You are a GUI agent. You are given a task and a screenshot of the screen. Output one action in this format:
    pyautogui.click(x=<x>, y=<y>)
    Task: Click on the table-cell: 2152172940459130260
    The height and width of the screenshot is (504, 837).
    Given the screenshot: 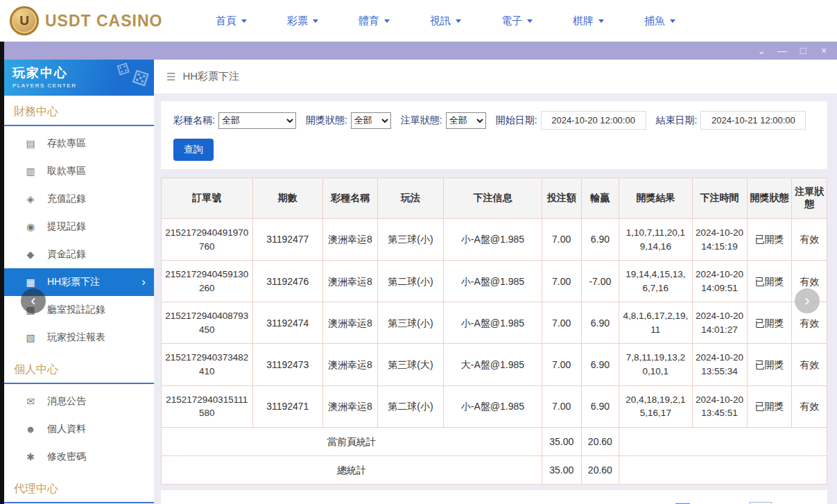 What is the action you would take?
    pyautogui.click(x=207, y=281)
    